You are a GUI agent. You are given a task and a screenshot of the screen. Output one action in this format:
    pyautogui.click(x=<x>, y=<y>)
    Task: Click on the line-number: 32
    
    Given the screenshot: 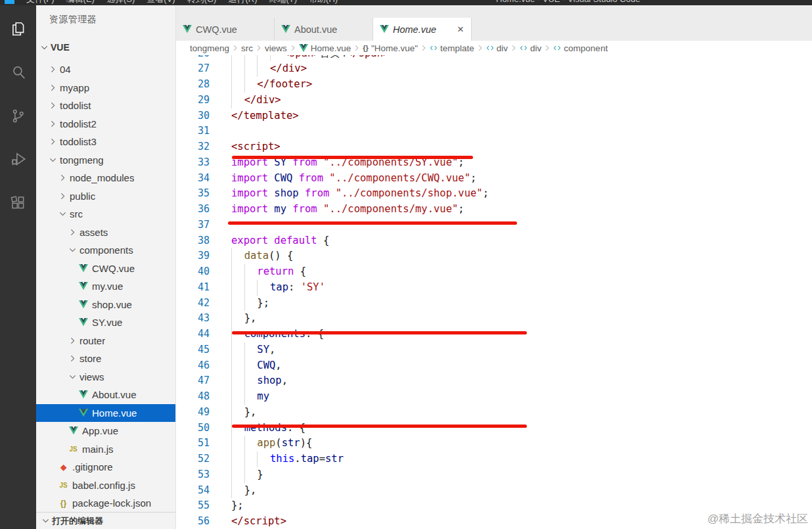 What is the action you would take?
    pyautogui.click(x=193, y=147)
    